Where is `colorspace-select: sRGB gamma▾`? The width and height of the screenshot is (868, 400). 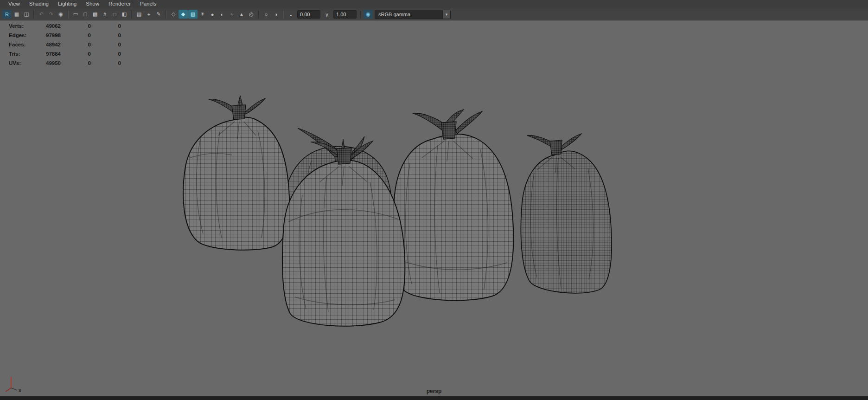
colorspace-select: sRGB gamma▾ is located at coordinates (413, 14).